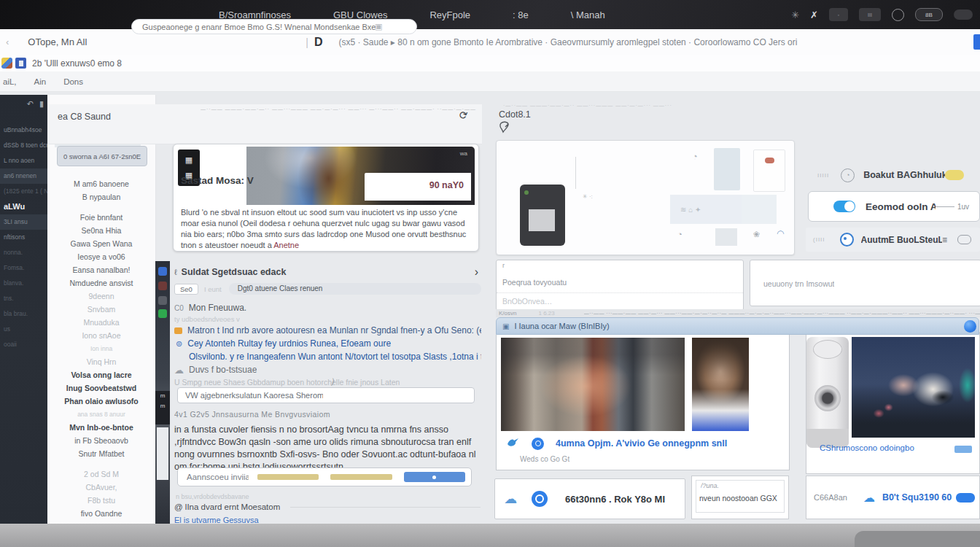 This screenshot has width=980, height=547. Describe the element at coordinates (163, 454) in the screenshot. I see `window-thumbnail` at that location.